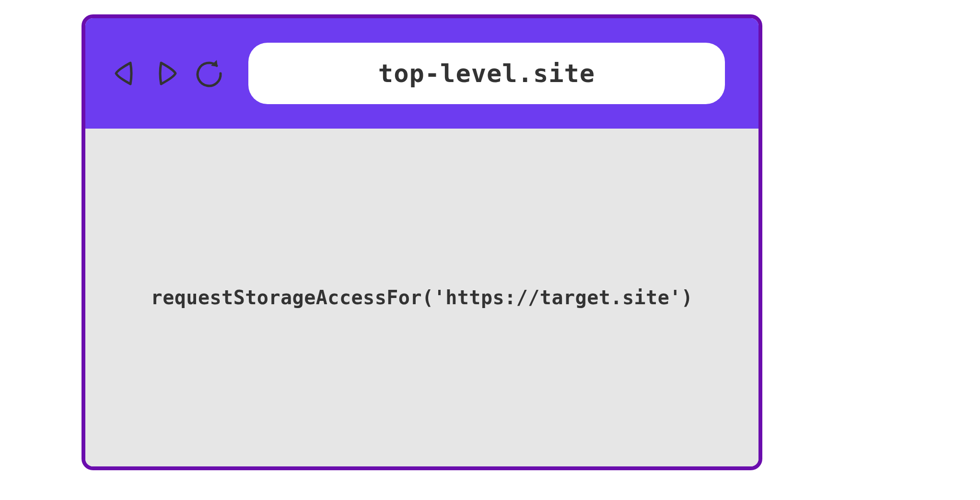  Describe the element at coordinates (167, 73) in the screenshot. I see `nav-icon-group` at that location.